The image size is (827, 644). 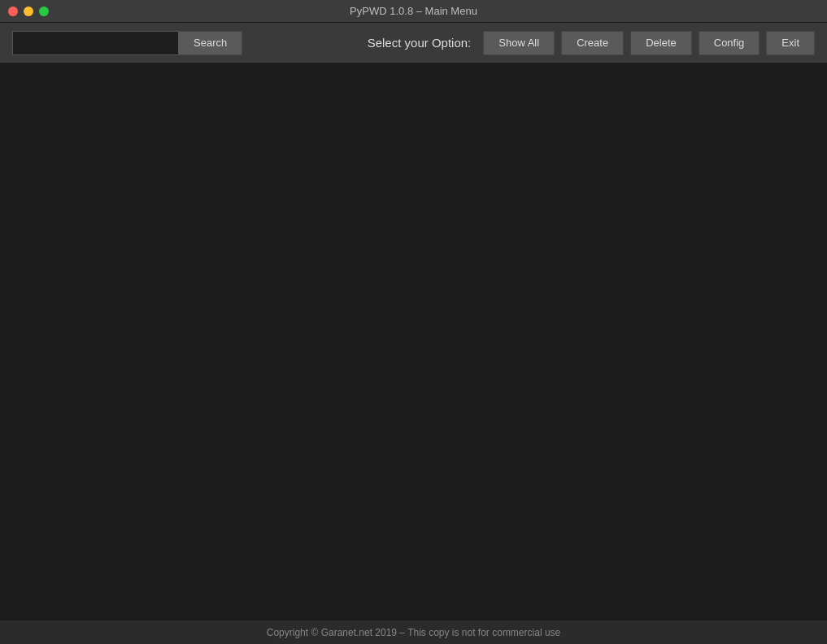 What do you see at coordinates (413, 43) in the screenshot?
I see `toolbar: Search Select your Option: Show All Crea…` at bounding box center [413, 43].